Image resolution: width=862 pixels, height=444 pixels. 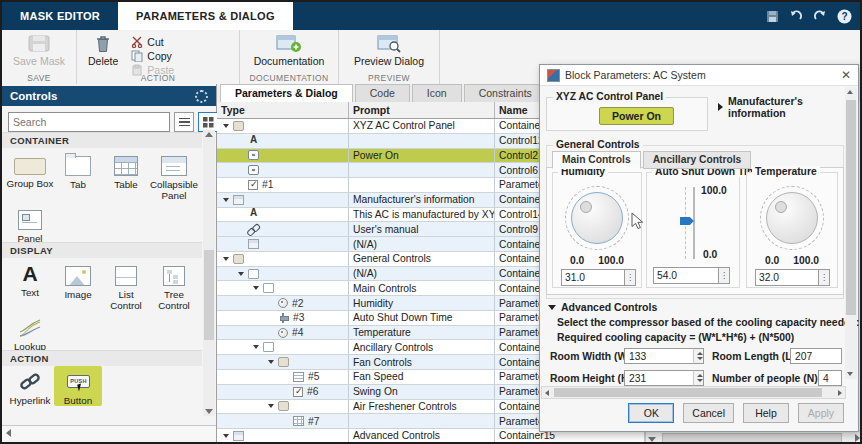 What do you see at coordinates (89, 122) in the screenshot?
I see `search-input` at bounding box center [89, 122].